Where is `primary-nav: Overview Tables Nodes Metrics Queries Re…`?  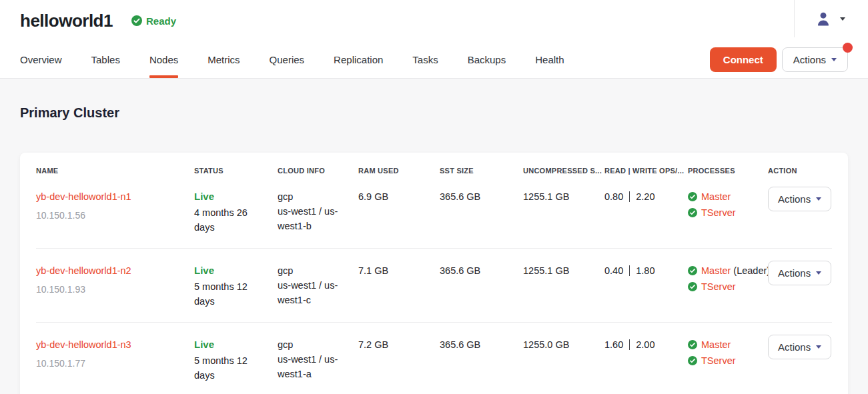 primary-nav: Overview Tables Nodes Metrics Queries Re… is located at coordinates (434, 60).